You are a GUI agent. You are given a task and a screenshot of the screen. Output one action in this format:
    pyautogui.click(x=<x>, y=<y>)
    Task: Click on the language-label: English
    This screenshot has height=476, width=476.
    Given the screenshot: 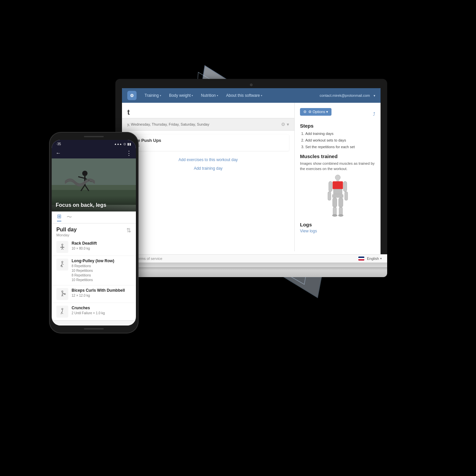 What is the action you would take?
    pyautogui.click(x=373, y=259)
    